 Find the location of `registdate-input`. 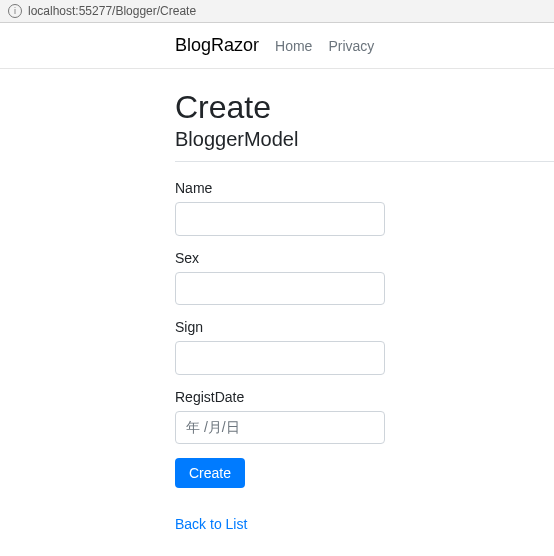

registdate-input is located at coordinates (280, 428).